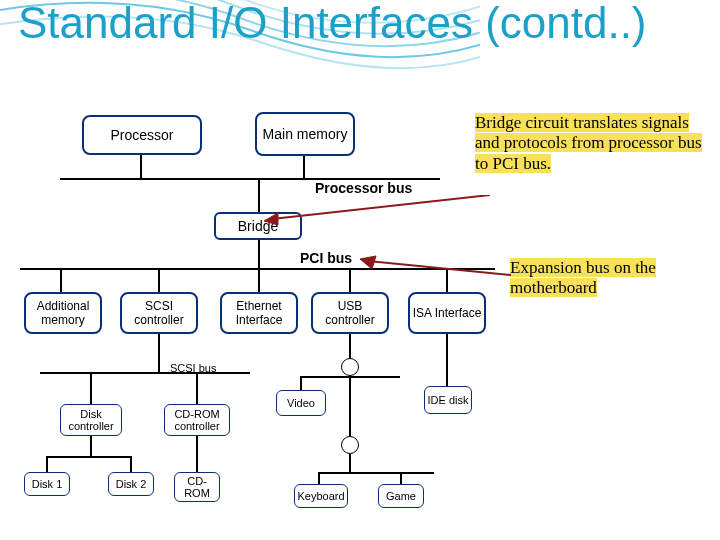  I want to click on keyboard-box: Keyboard, so click(321, 496).